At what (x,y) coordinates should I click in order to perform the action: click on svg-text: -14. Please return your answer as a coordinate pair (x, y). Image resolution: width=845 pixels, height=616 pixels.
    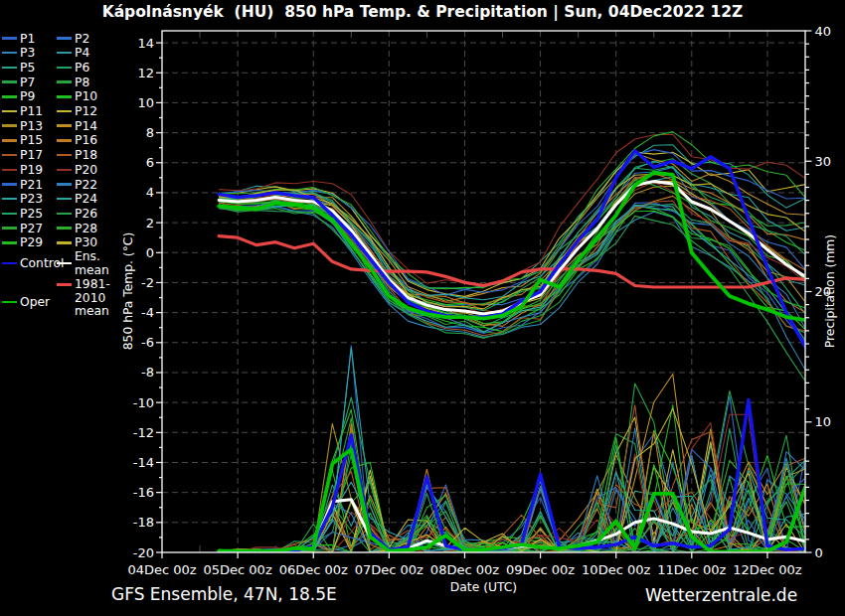
    Looking at the image, I should click on (143, 463).